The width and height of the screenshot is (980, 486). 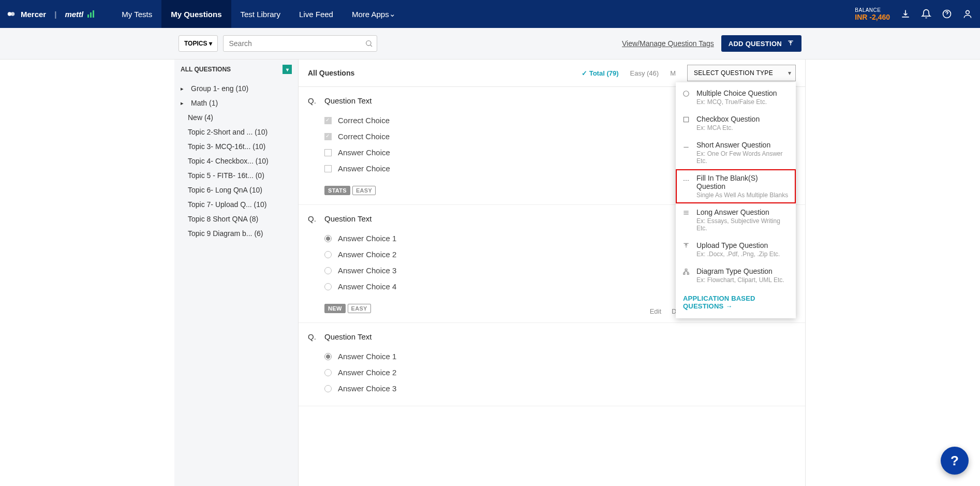 I want to click on answer-choice: Answer Choice 2, so click(x=560, y=373).